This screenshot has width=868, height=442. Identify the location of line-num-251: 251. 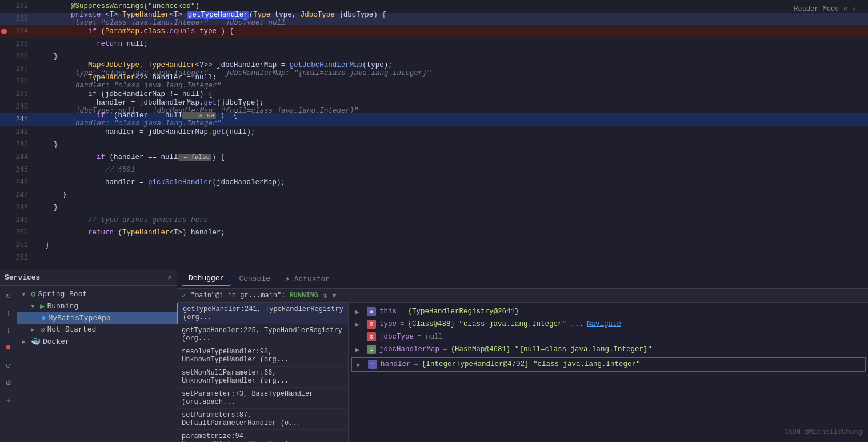
(21, 245).